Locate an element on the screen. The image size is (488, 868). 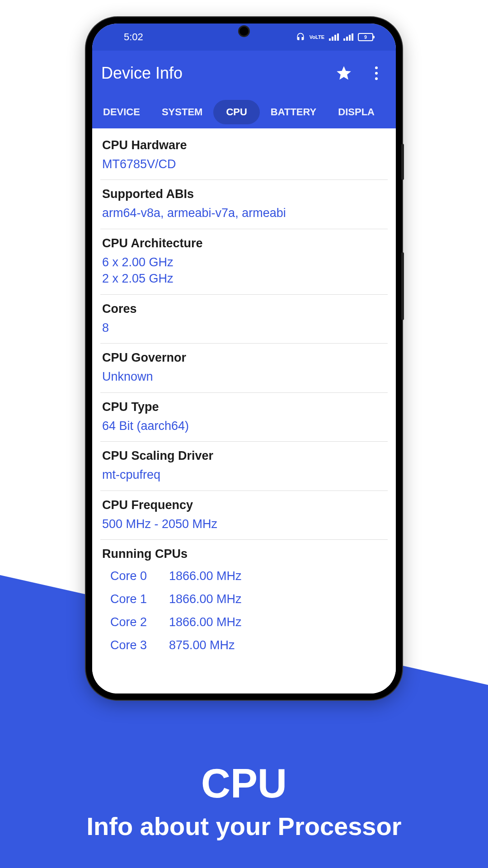
info-label: Cores is located at coordinates (244, 309).